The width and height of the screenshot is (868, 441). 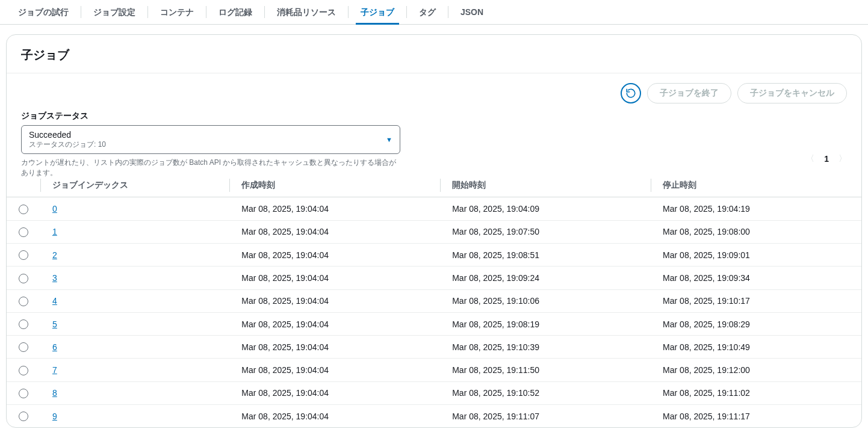 I want to click on tab-7: JSON, so click(x=472, y=12).